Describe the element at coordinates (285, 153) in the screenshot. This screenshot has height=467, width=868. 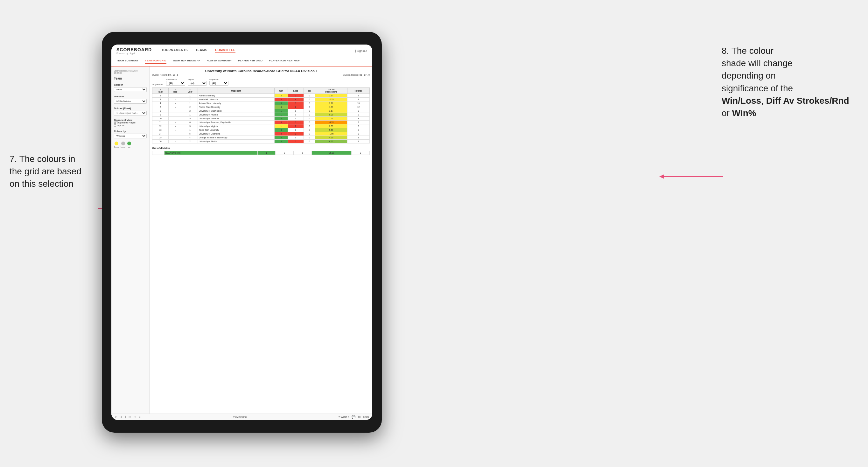
I see `ood-loss: 0` at that location.